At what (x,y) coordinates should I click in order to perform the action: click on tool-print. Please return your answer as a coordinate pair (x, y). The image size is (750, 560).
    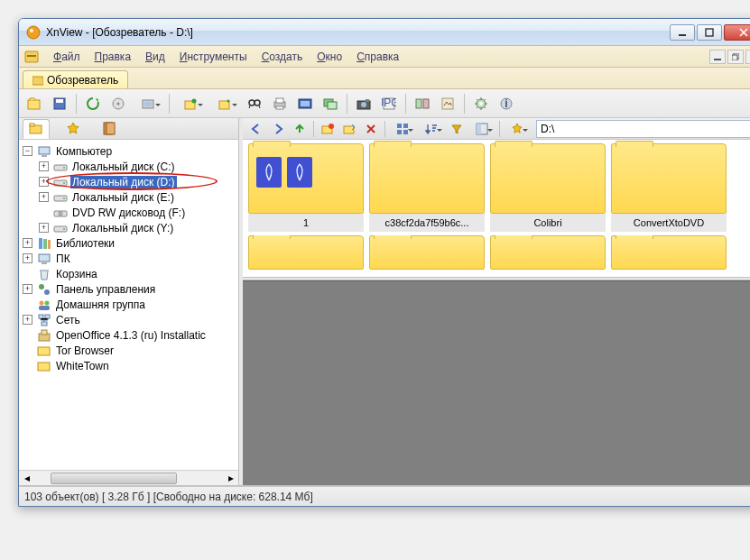
    Looking at the image, I should click on (280, 104).